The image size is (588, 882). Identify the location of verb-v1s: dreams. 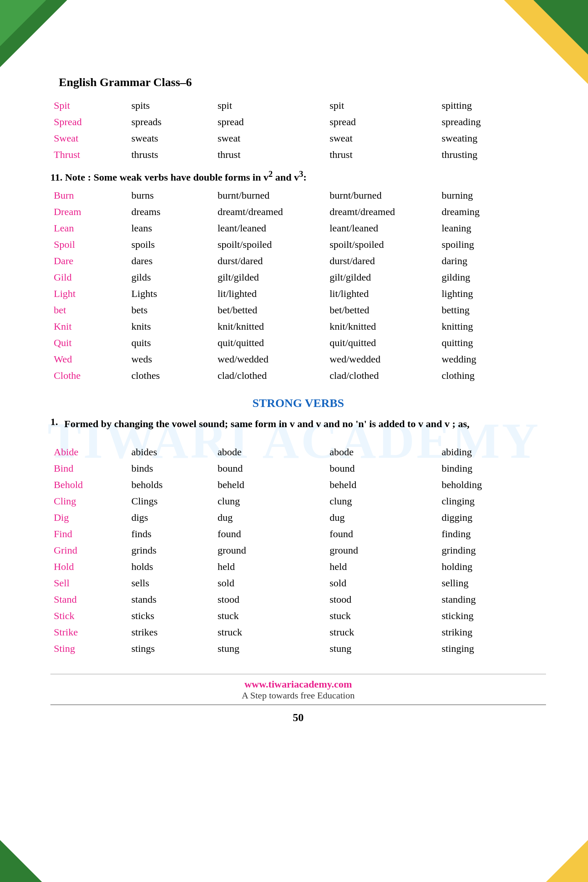
(171, 212).